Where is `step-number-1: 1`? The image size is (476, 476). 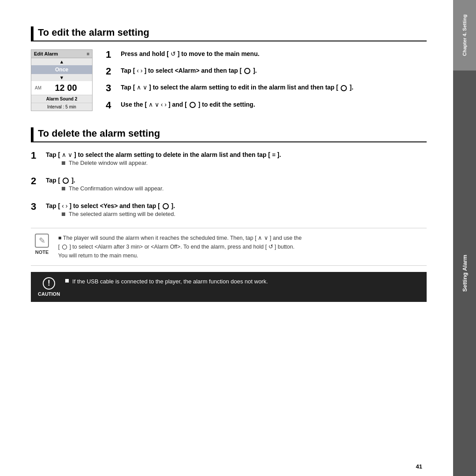
step-number-1: 1 is located at coordinates (112, 55).